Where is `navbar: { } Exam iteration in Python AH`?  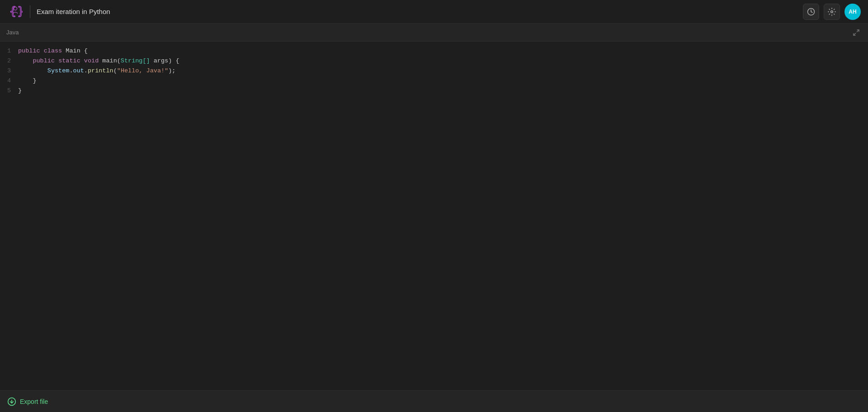 navbar: { } Exam iteration in Python AH is located at coordinates (434, 12).